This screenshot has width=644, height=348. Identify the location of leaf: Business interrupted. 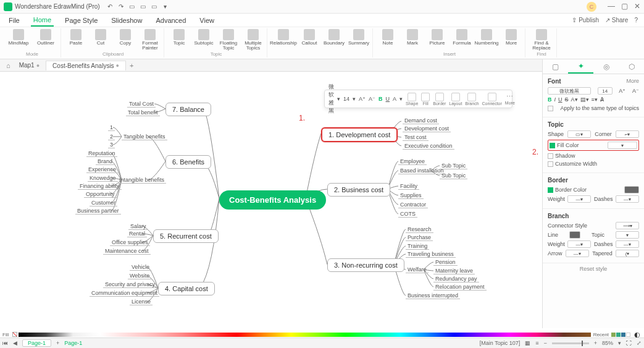
(433, 295).